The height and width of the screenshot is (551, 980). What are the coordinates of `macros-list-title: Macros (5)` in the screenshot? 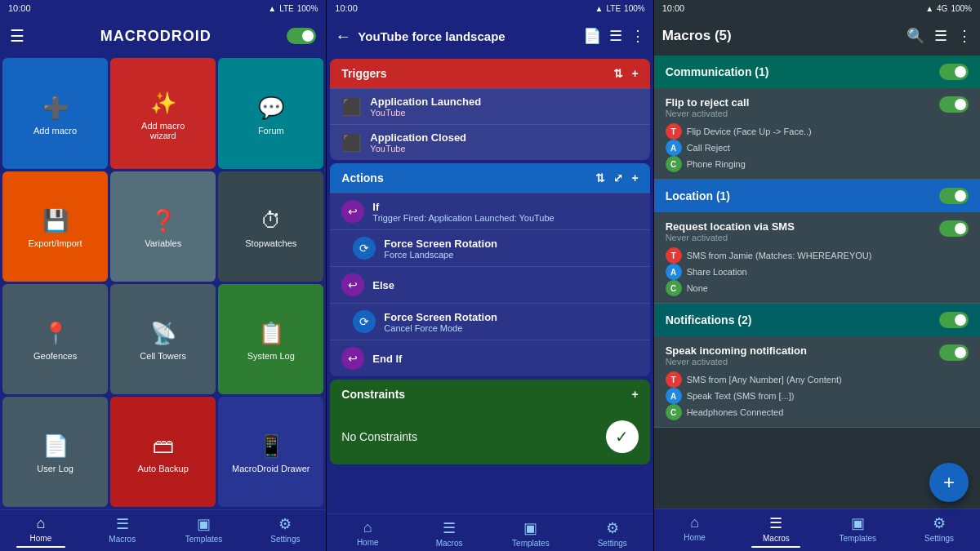 It's located at (781, 36).